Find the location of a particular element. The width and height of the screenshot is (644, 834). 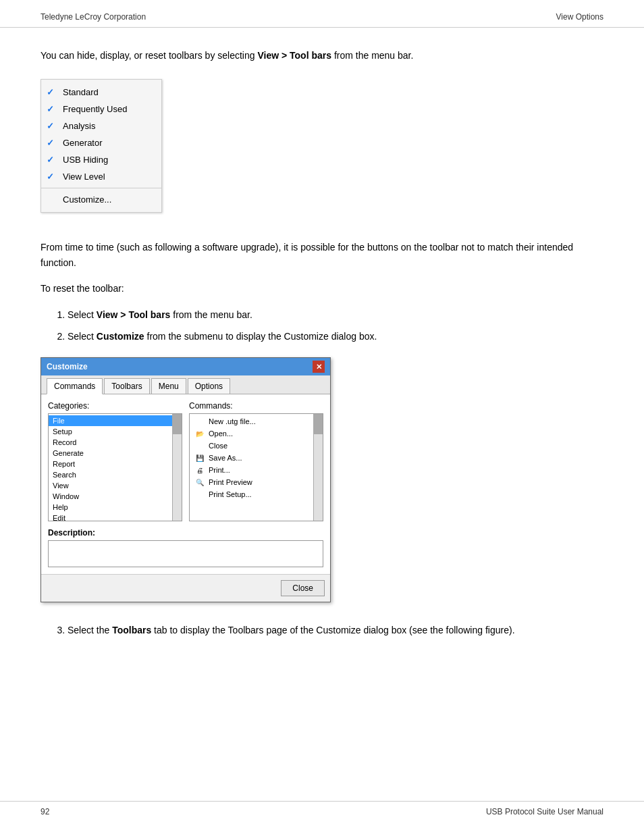

step-3: Select the Toolbars tab to display the T… is located at coordinates (336, 630).